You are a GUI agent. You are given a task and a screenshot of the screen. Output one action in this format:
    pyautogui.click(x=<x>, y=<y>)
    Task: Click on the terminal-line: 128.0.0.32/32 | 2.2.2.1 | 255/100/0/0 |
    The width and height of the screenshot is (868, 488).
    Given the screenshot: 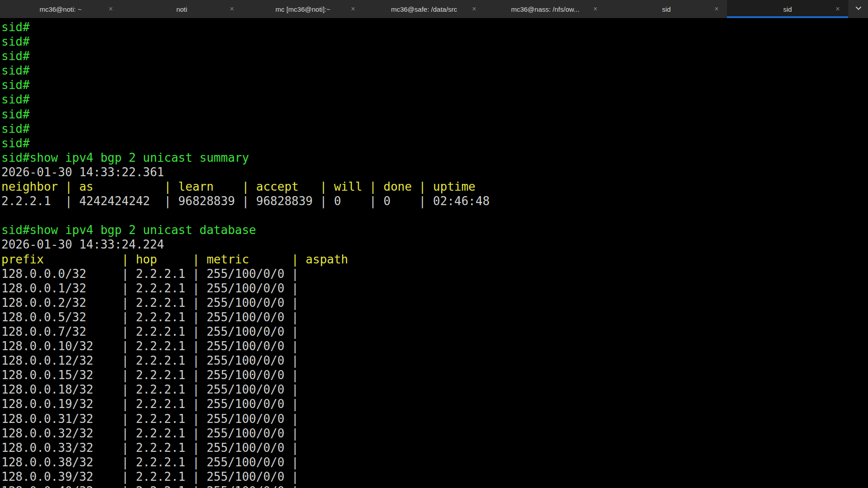 What is the action you would take?
    pyautogui.click(x=435, y=433)
    